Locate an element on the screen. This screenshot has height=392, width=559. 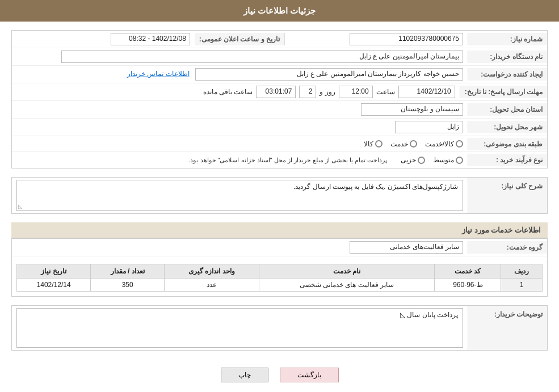
response-time-input: 12:00 is located at coordinates (356, 92).